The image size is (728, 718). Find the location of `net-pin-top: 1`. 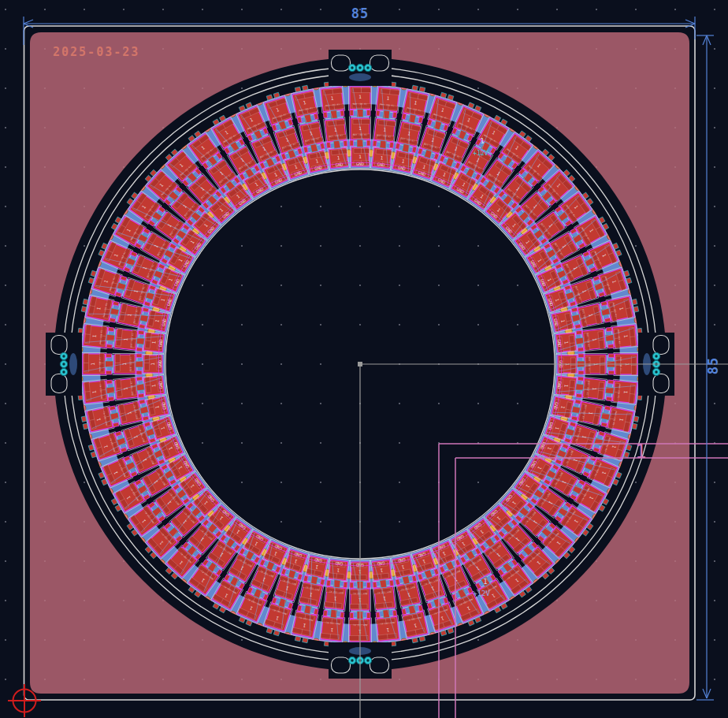

net-pin-top: 1 is located at coordinates (482, 141).